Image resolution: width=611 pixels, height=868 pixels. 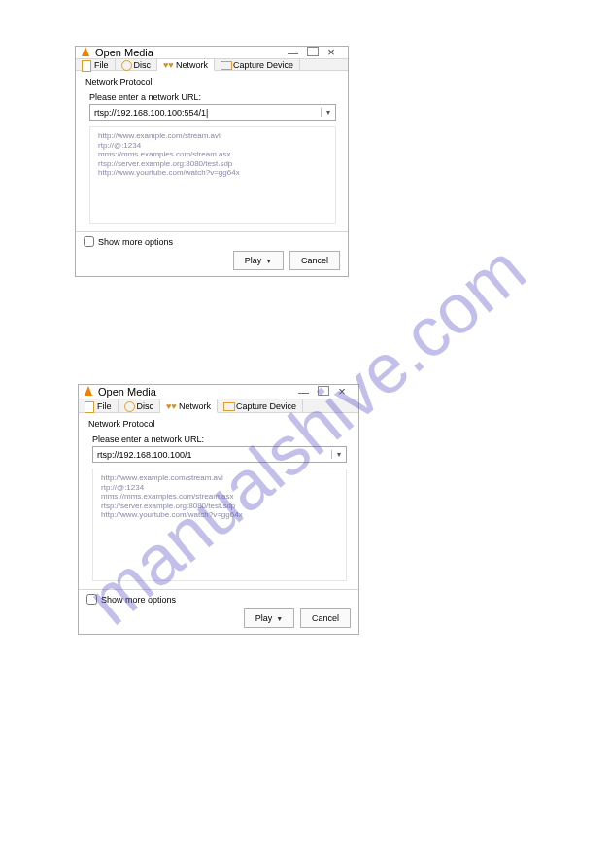 What do you see at coordinates (220, 455) in the screenshot?
I see `url-combobox: rtsp://192.168.100.100/1 ▾` at bounding box center [220, 455].